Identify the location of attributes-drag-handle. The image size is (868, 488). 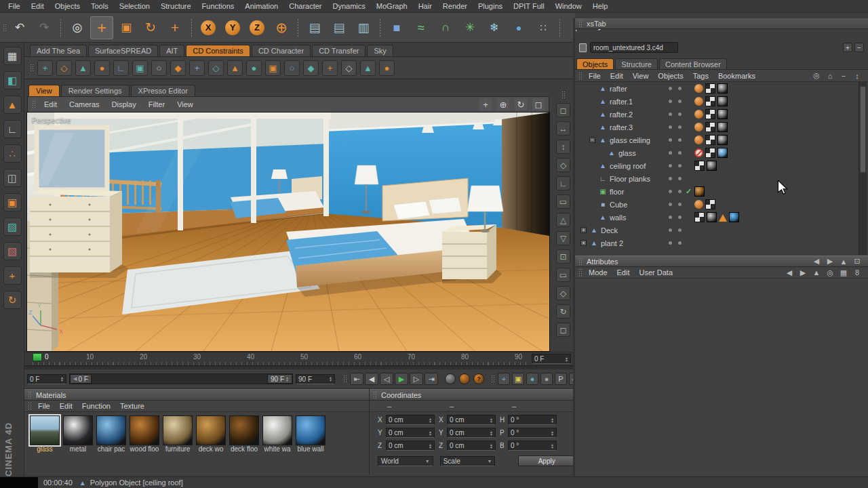
(580, 262).